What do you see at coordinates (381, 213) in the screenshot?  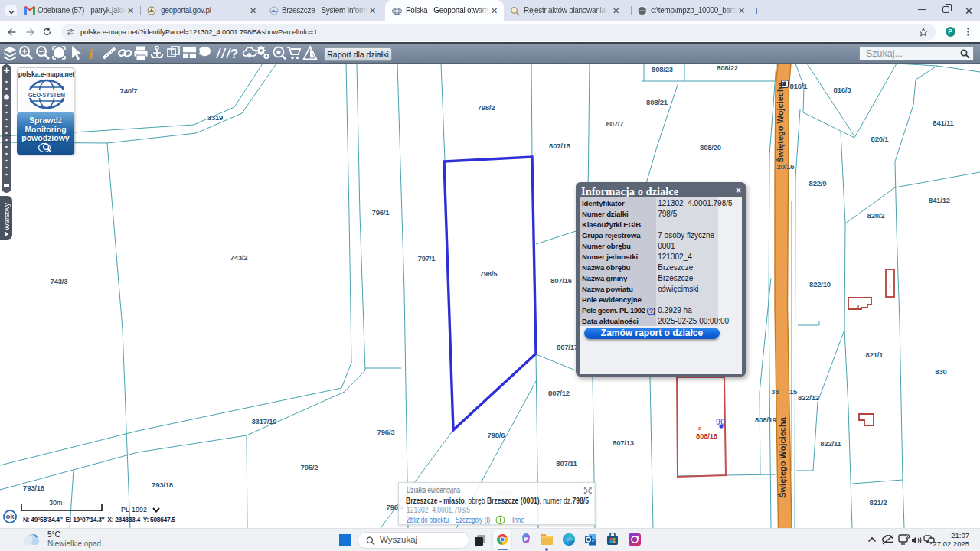 I see `svg-text: 796/1` at bounding box center [381, 213].